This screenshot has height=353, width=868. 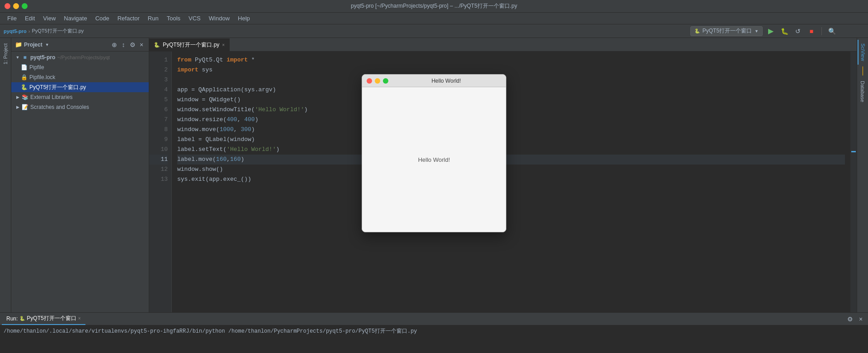 What do you see at coordinates (123, 45) in the screenshot?
I see `sort-button: ↕` at bounding box center [123, 45].